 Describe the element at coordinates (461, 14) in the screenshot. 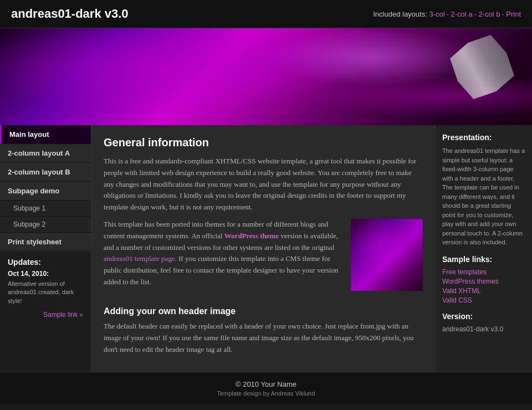

I see `layout-link-2cola: 2-col a` at that location.